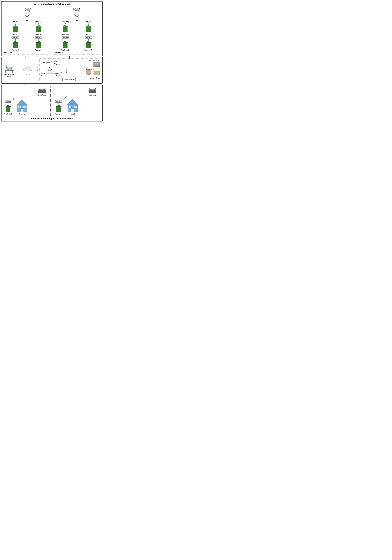  I want to click on internet-cloud-icon, so click(27, 69).